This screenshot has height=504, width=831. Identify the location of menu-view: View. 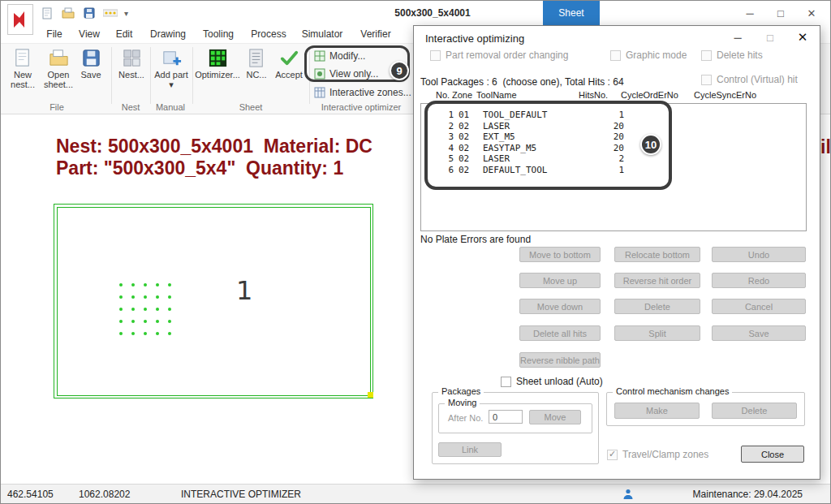
(89, 34).